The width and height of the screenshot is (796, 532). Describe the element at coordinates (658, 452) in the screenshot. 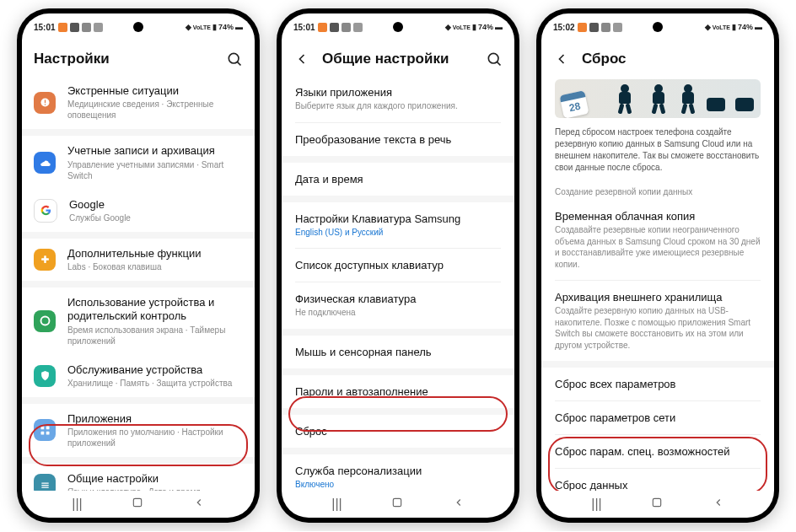

I see `reset-item: Сброс парам. спец. возможностей` at that location.